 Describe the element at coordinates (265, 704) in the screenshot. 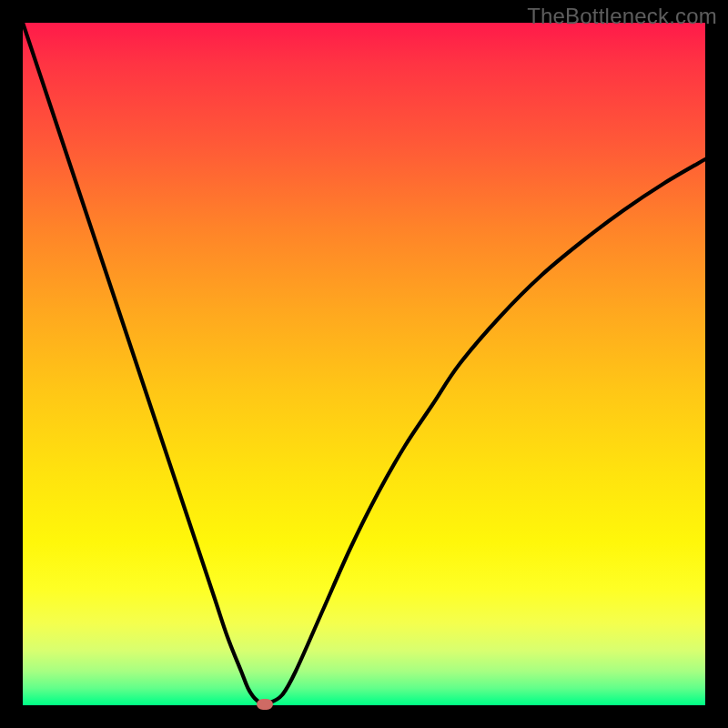

I see `minimum-marker` at that location.